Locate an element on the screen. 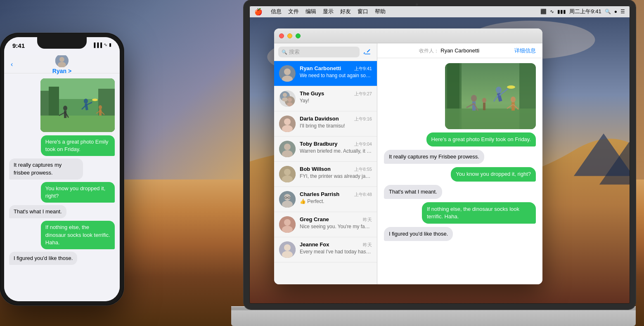  avatar-greg is located at coordinates (287, 224).